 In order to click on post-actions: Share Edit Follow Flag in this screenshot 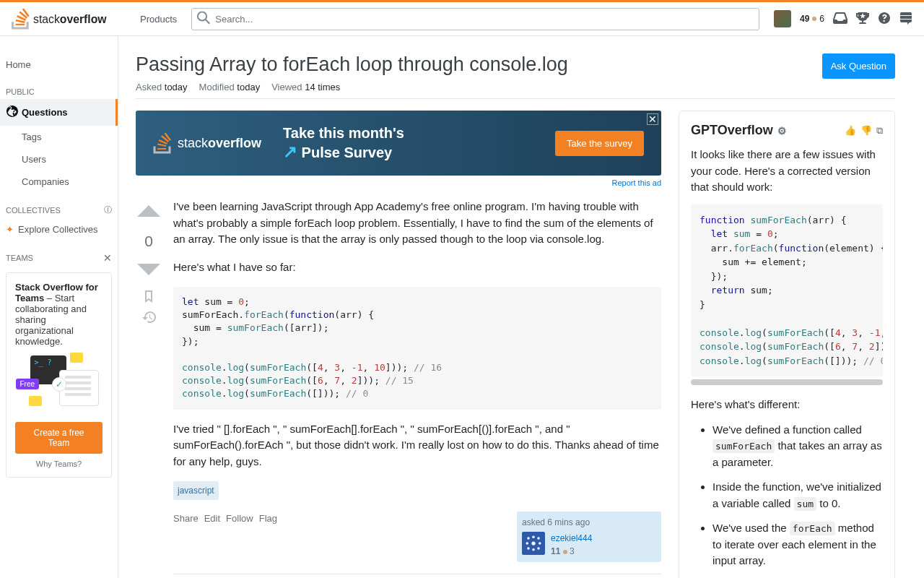, I will do `click(225, 519)`.